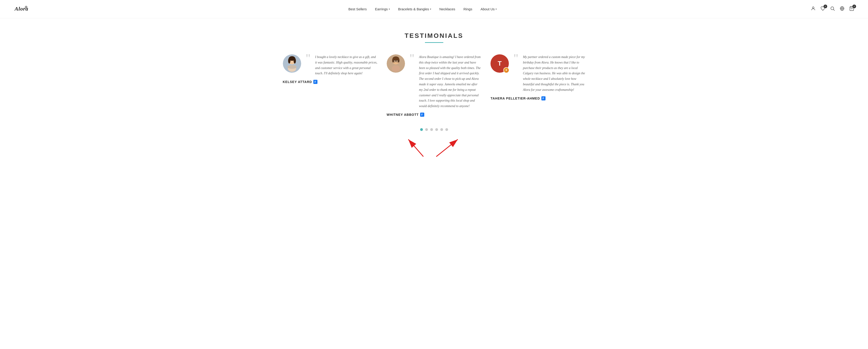 The height and width of the screenshot is (349, 868). Describe the element at coordinates (330, 82) in the screenshot. I see `testimonial-name-kelsey: KELSEY ATTARD f` at that location.